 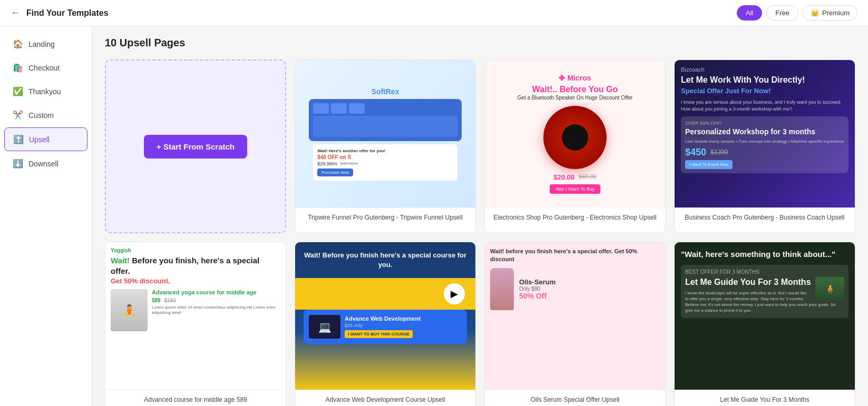 I want to click on sidebar-item-landing: 🏠 Landing, so click(x=46, y=44).